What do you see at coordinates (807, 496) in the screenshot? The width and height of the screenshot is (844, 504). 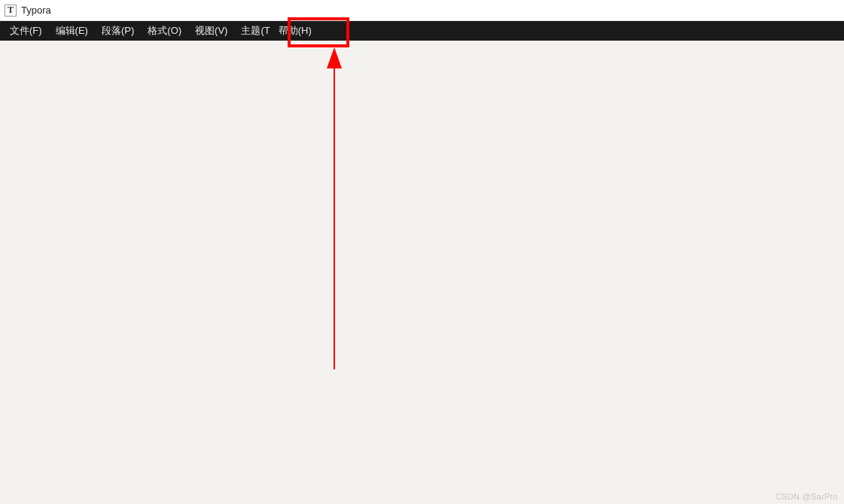 I see `watermark-text: CSDN @SarPro` at bounding box center [807, 496].